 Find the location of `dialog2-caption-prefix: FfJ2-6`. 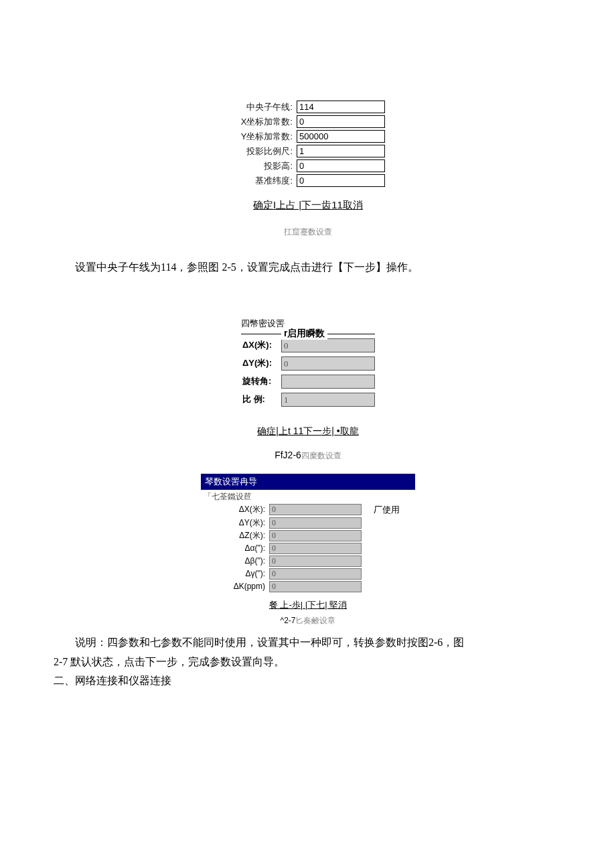

dialog2-caption-prefix: FfJ2-6 is located at coordinates (288, 455).